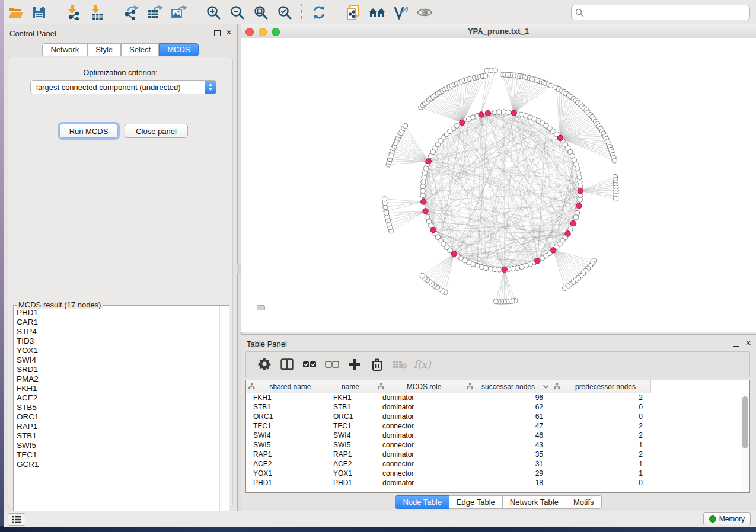 The height and width of the screenshot is (532, 756). Describe the element at coordinates (286, 386) in the screenshot. I see `column-header-shared-name: shared name` at that location.